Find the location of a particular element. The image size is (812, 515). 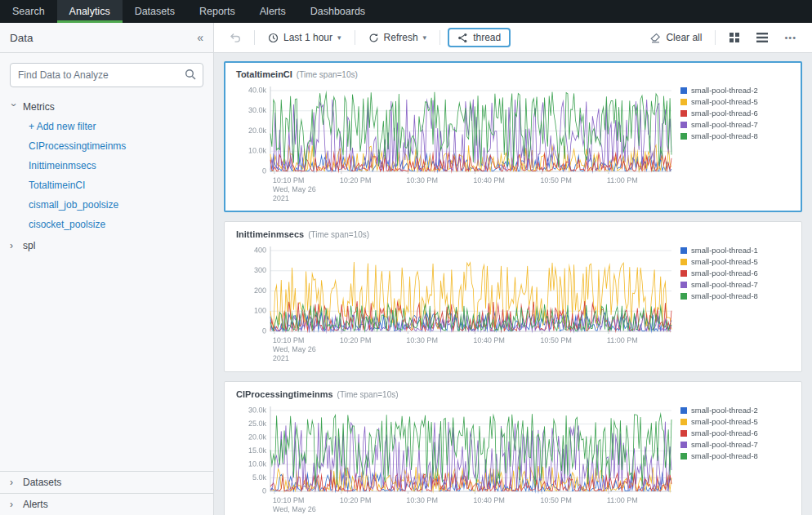

clear-all-button: Clear all is located at coordinates (676, 38).